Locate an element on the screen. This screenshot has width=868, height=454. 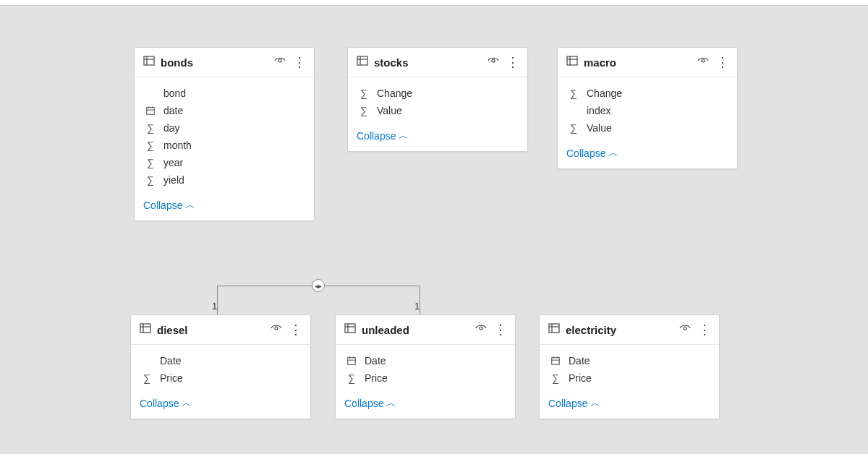
table-title: electricity is located at coordinates (622, 330).